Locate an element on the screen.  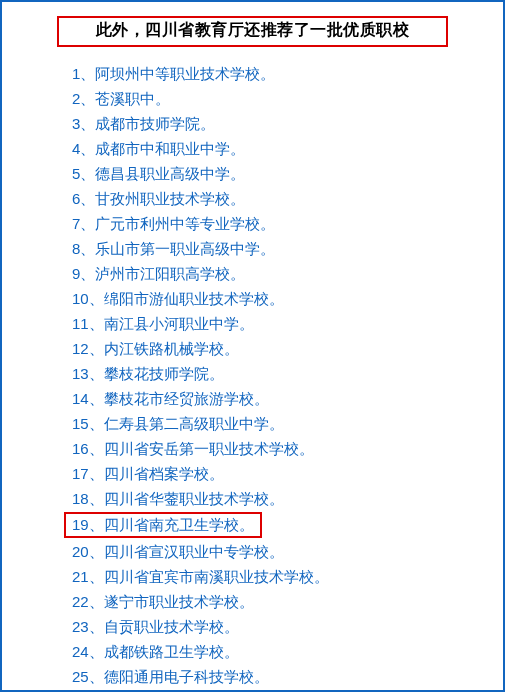
list-item: 17、四川省档案学校。 is located at coordinates (288, 474).